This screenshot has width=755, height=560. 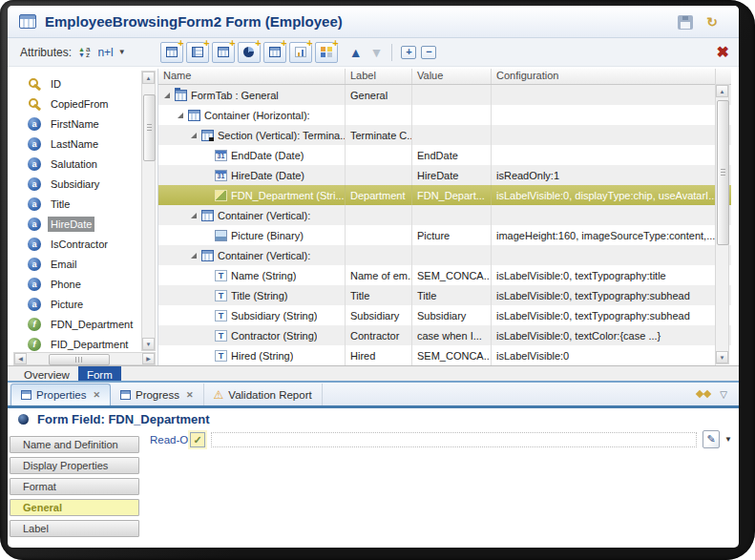 What do you see at coordinates (267, 176) in the screenshot?
I see `tree-item-name: HireDate (Date)` at bounding box center [267, 176].